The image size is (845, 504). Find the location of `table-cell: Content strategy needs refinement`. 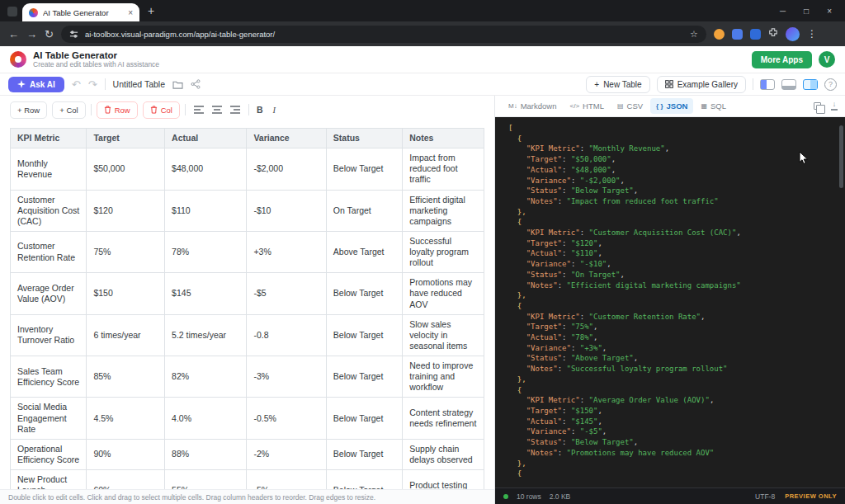

table-cell: Content strategy needs refinement is located at coordinates (444, 418).